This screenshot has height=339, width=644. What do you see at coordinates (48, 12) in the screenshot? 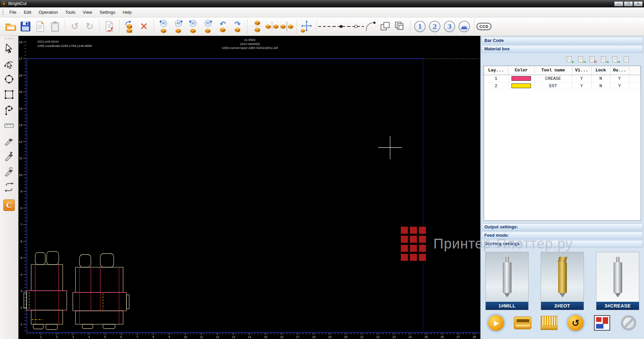
I see `menu-operation: Operation` at bounding box center [48, 12].